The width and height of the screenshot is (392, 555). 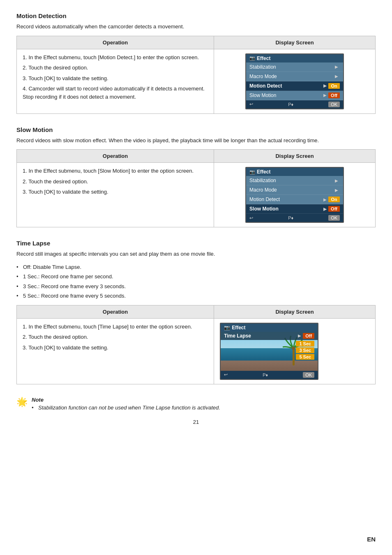 What do you see at coordinates (334, 104) in the screenshot?
I see `ok-button-1: OK` at bounding box center [334, 104].